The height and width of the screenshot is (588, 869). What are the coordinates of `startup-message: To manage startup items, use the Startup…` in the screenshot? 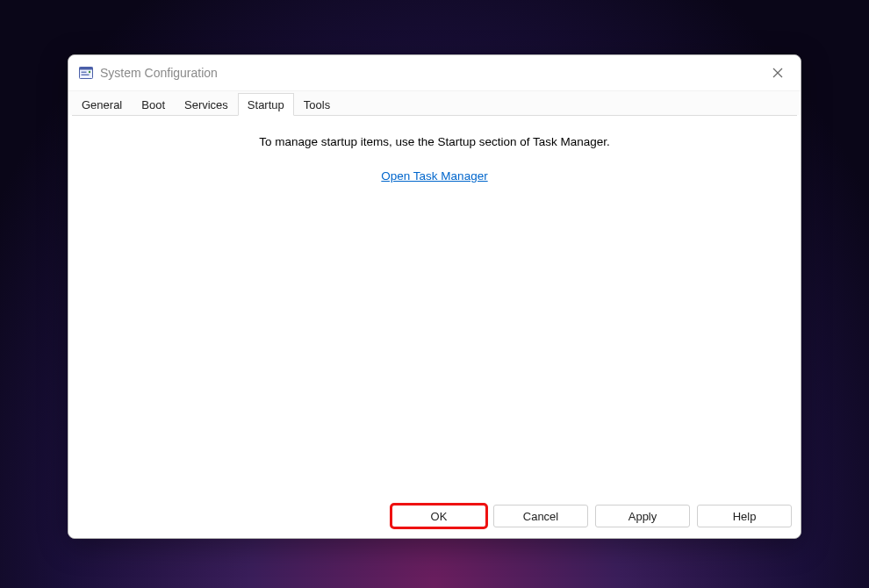 It's located at (434, 142).